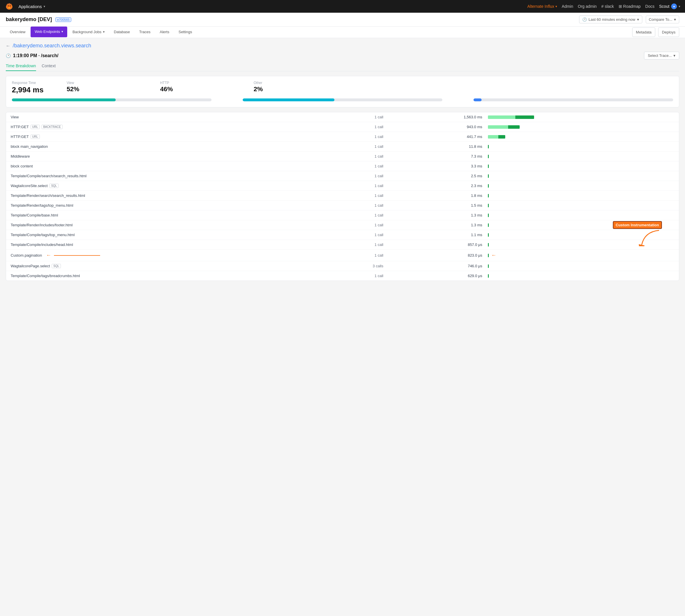 The width and height of the screenshot is (685, 616). Describe the element at coordinates (608, 6) in the screenshot. I see `slack-link: # slack` at that location.